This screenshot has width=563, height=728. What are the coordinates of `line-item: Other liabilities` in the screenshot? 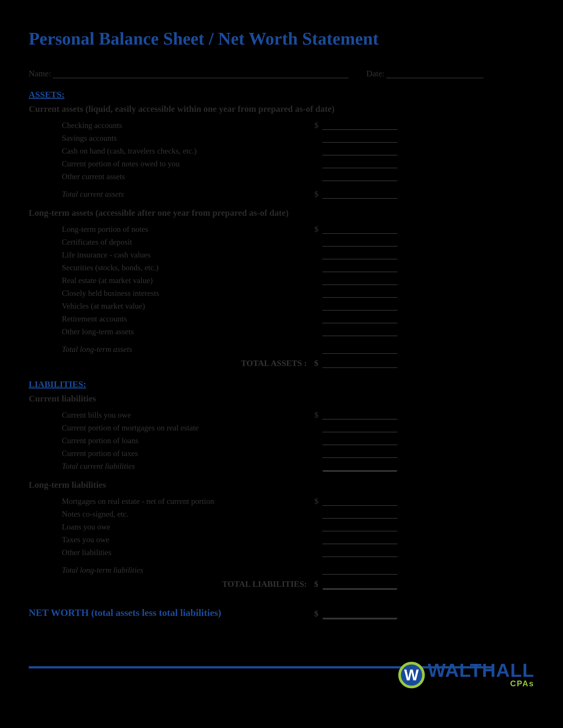 It's located at (282, 551).